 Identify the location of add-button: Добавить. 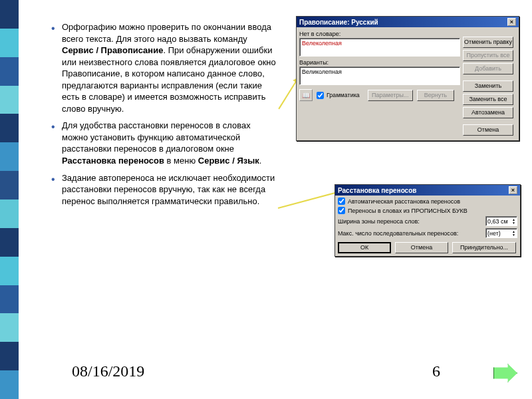
(488, 69).